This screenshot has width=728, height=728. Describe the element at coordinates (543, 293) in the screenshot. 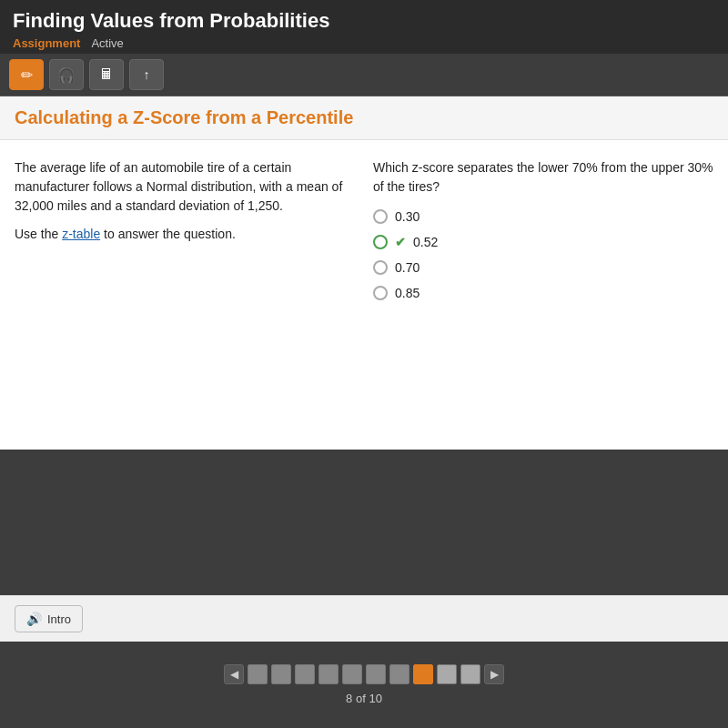

I see `option-4: 0.85` at that location.